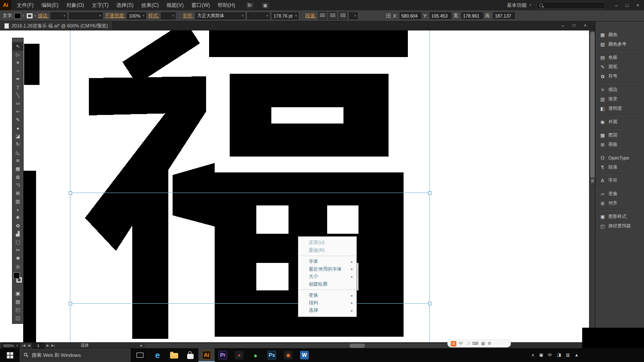 The height and width of the screenshot is (362, 644). Describe the element at coordinates (592, 186) in the screenshot. I see `vertical-scrollbar` at that location.